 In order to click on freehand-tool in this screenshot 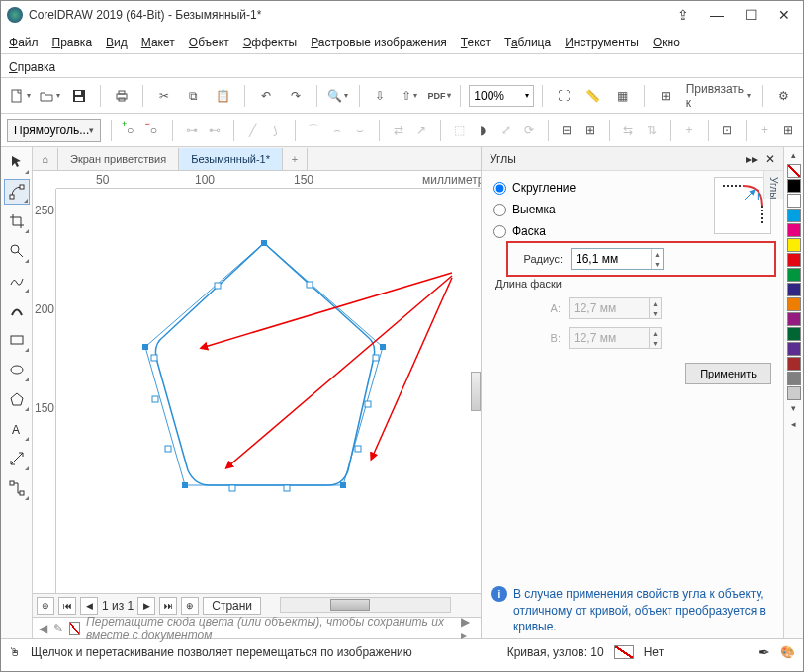, I will do `click(17, 281)`.